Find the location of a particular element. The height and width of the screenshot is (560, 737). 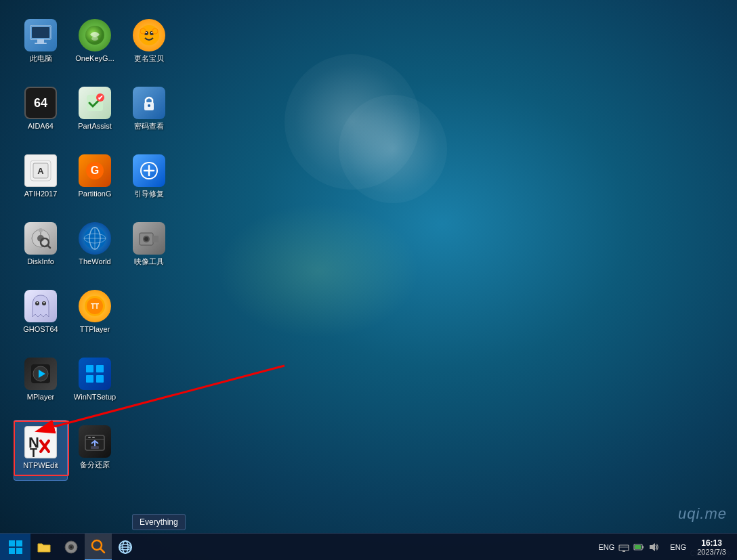

icon-ntpwedit-label: NTPWEdit is located at coordinates (41, 466).